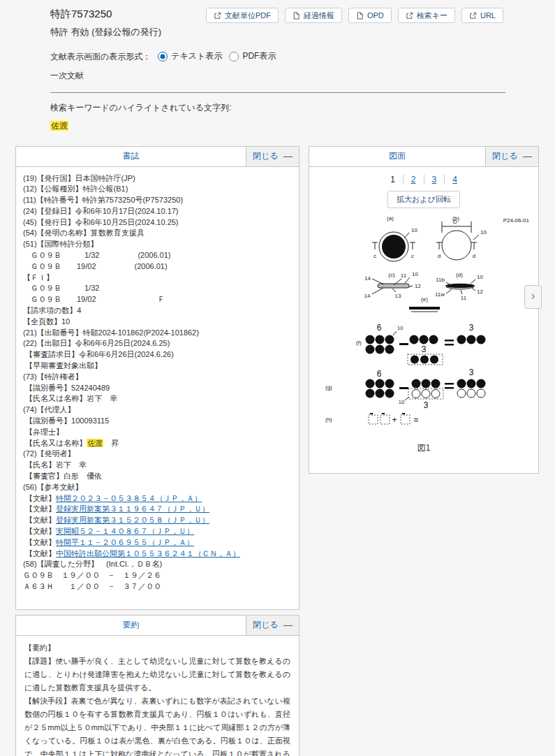 Image resolution: width=555 pixels, height=756 pixels. Describe the element at coordinates (61, 244) in the screenshot. I see `bib-text: (51)【国際特許分類】` at that location.